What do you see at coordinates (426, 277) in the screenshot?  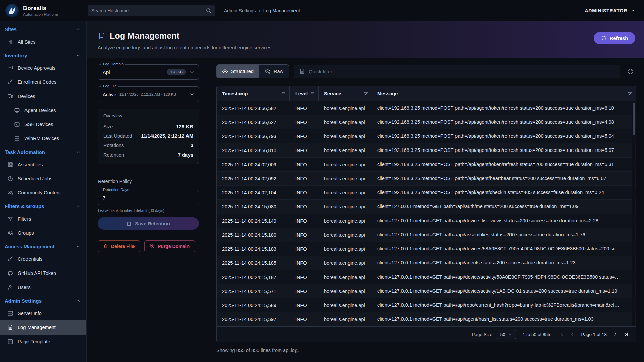 I see `log-row: 2025-11-14 00:24:15,187 INFO borealis.en…` at bounding box center [426, 277].